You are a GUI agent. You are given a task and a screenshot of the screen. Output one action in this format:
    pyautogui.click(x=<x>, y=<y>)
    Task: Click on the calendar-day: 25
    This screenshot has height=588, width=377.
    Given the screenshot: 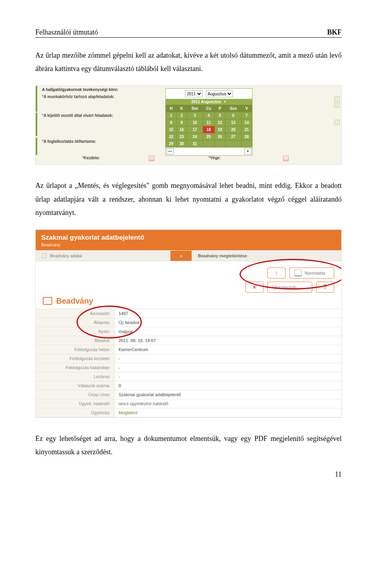 What is the action you would take?
    pyautogui.click(x=209, y=137)
    